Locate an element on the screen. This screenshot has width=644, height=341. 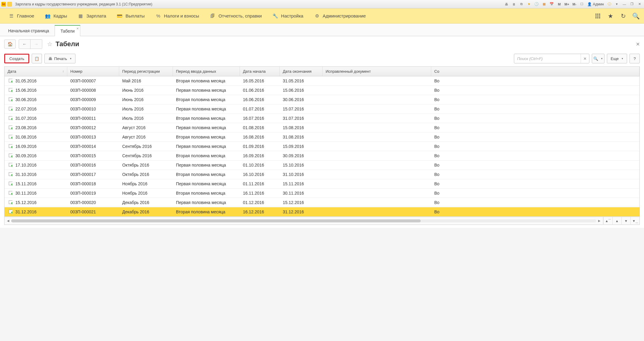
menu-label: Налоги и взносы is located at coordinates (182, 16).